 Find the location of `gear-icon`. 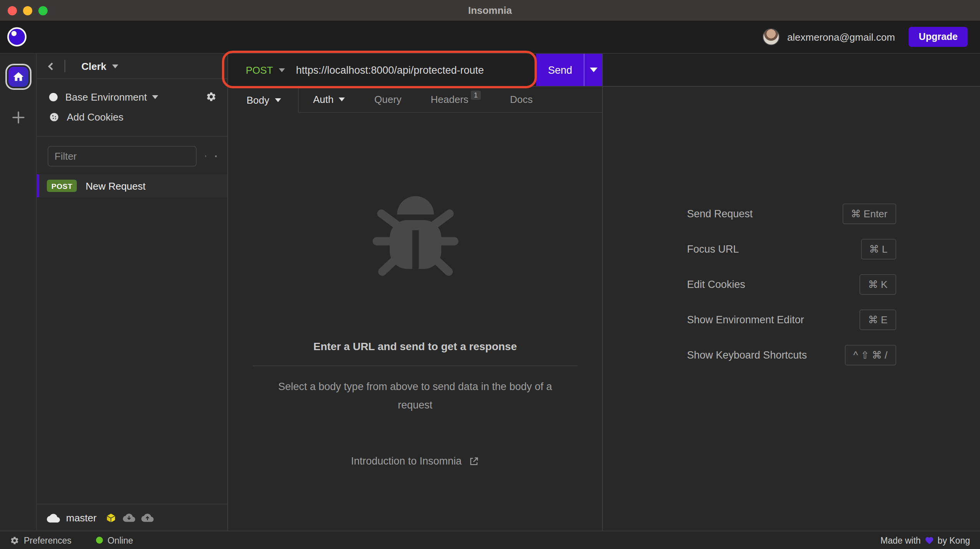

gear-icon is located at coordinates (15, 540).